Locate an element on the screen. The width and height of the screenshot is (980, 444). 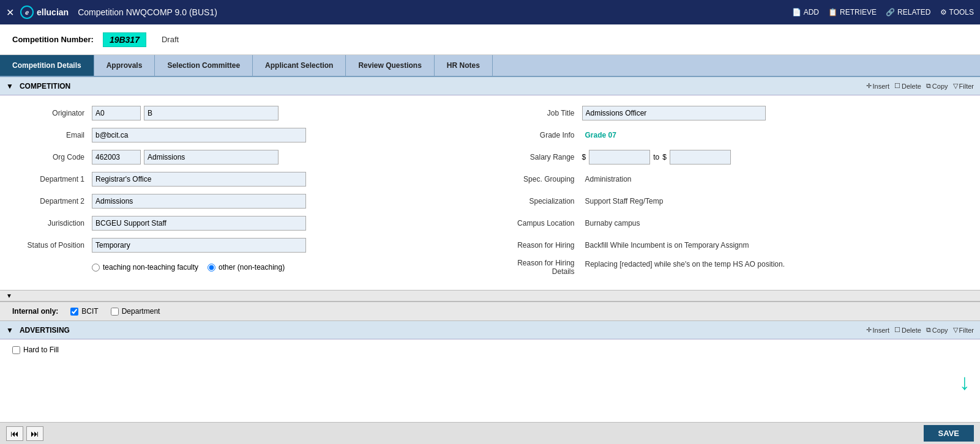
tab-selection-committee: Selection Committee is located at coordinates (204, 65).